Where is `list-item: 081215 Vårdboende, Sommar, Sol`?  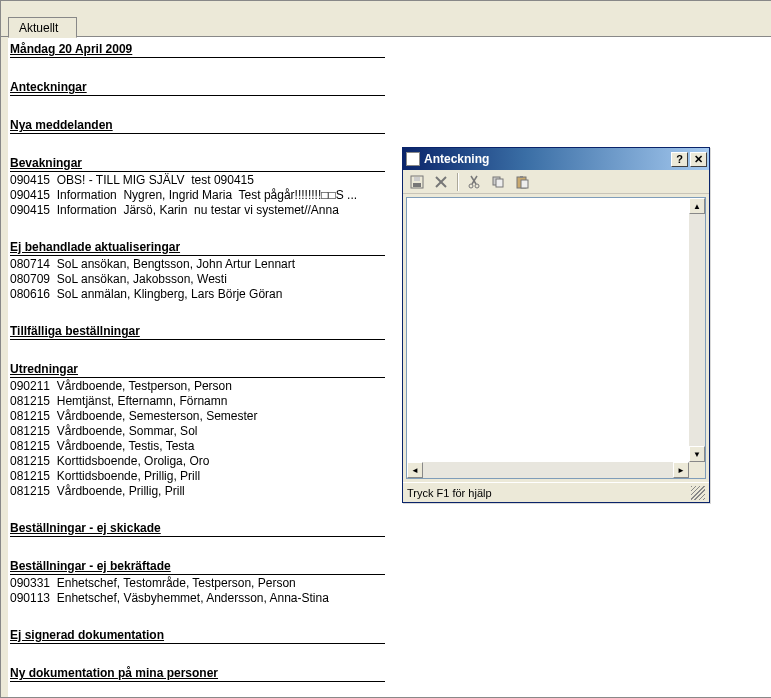
list-item: 081215 Vårdboende, Sommar, Sol is located at coordinates (198, 431).